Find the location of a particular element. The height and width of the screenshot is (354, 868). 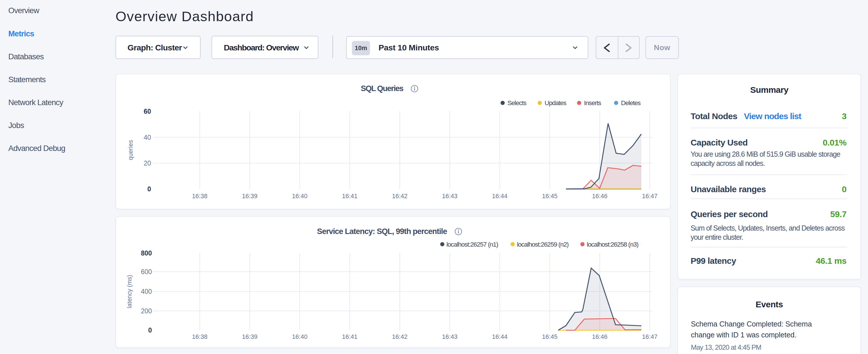

svg-text: latency (ms) is located at coordinates (129, 291).